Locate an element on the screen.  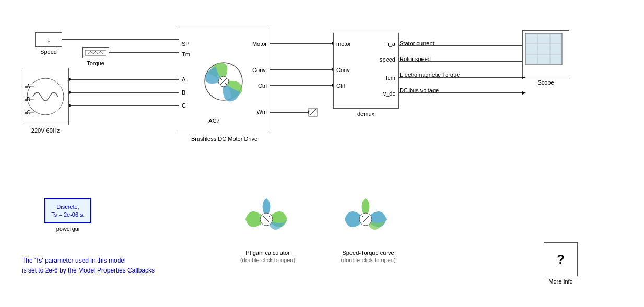
scope-label: Scope is located at coordinates (546, 82).